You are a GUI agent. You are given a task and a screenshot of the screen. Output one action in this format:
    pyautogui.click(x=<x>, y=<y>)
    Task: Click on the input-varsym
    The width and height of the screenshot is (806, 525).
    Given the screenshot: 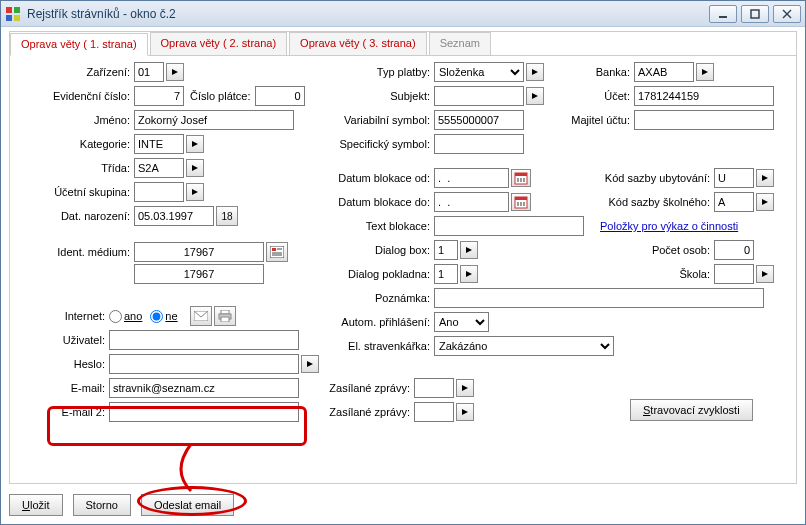 What is the action you would take?
    pyautogui.click(x=479, y=120)
    